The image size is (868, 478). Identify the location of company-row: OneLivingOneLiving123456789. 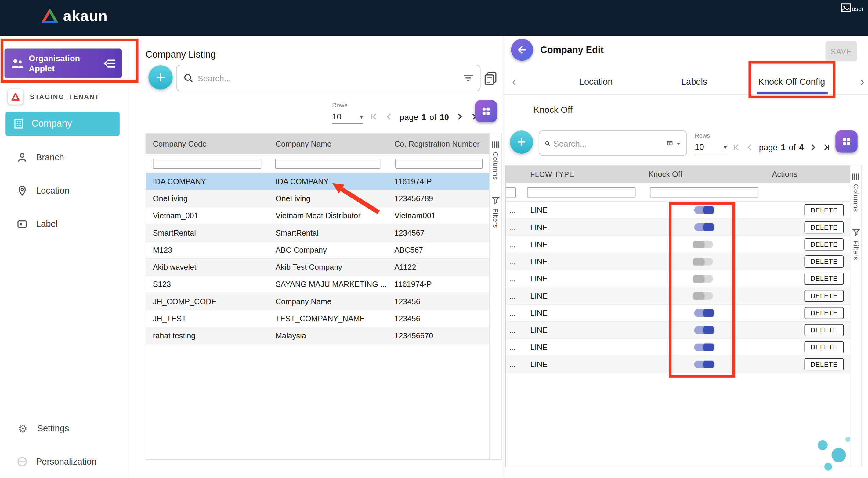
(318, 199).